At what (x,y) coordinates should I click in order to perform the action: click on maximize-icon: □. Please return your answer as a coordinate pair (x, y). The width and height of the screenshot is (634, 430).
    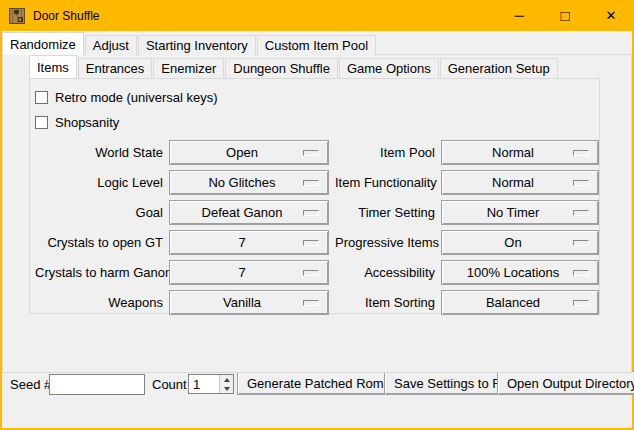
    Looking at the image, I should click on (565, 16).